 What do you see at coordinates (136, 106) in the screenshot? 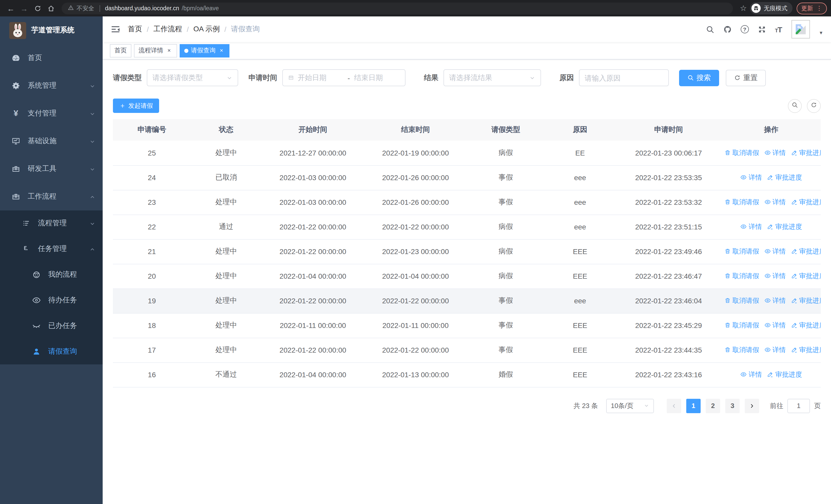
I see `create-leave-button: ＋ 发起请假` at bounding box center [136, 106].